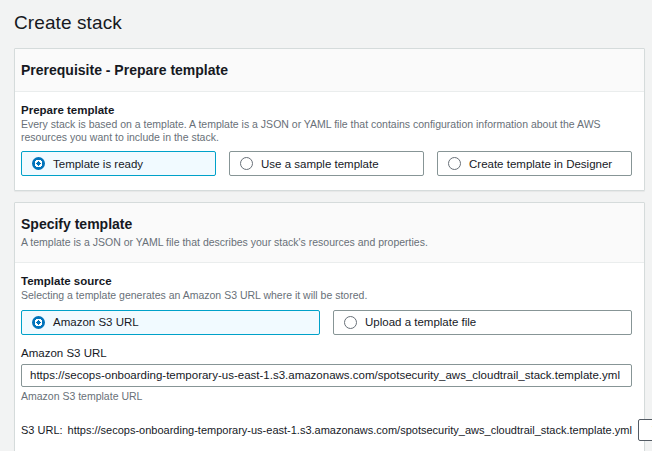  I want to click on specify-template-card-title: Specify template, so click(326, 224).